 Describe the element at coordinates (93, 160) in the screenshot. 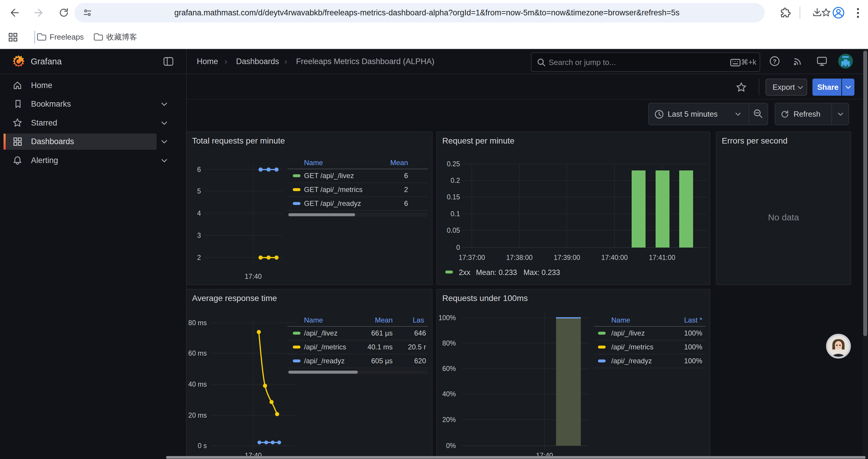

I see `sidebar-item-alerting: Alerting` at that location.